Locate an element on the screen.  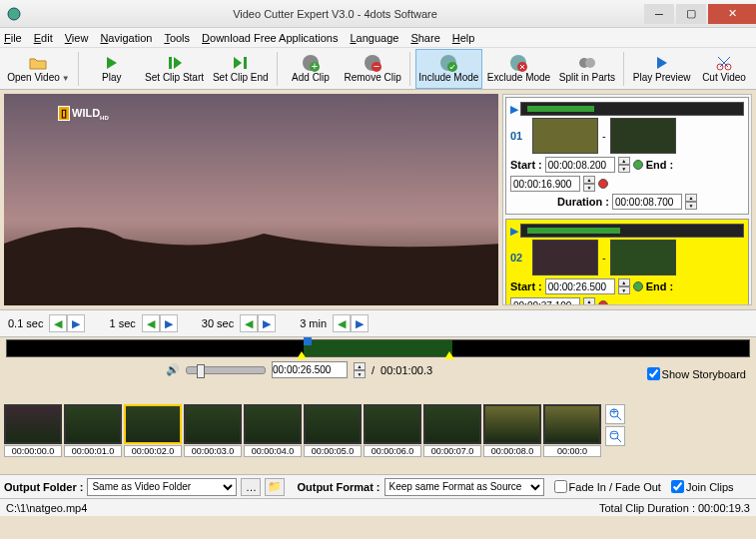
current-time-input is located at coordinates (310, 369).